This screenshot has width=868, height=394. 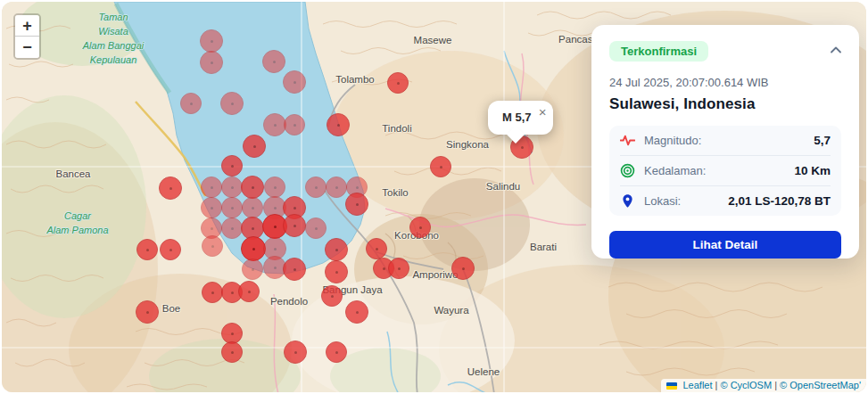 What do you see at coordinates (521, 118) in the screenshot?
I see `magnitude-popup-box: M 5,7 ×` at bounding box center [521, 118].